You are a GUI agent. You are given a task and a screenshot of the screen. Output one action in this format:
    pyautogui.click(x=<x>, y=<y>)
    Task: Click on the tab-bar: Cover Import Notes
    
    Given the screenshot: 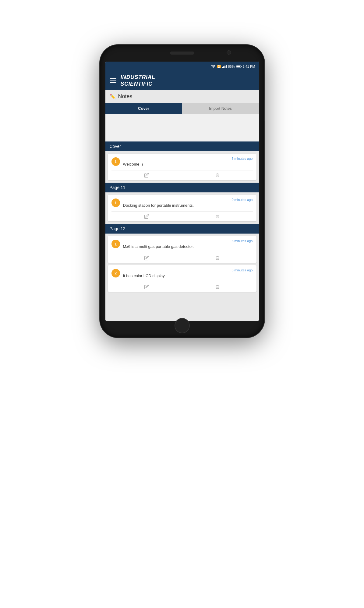 What is the action you would take?
    pyautogui.click(x=182, y=108)
    